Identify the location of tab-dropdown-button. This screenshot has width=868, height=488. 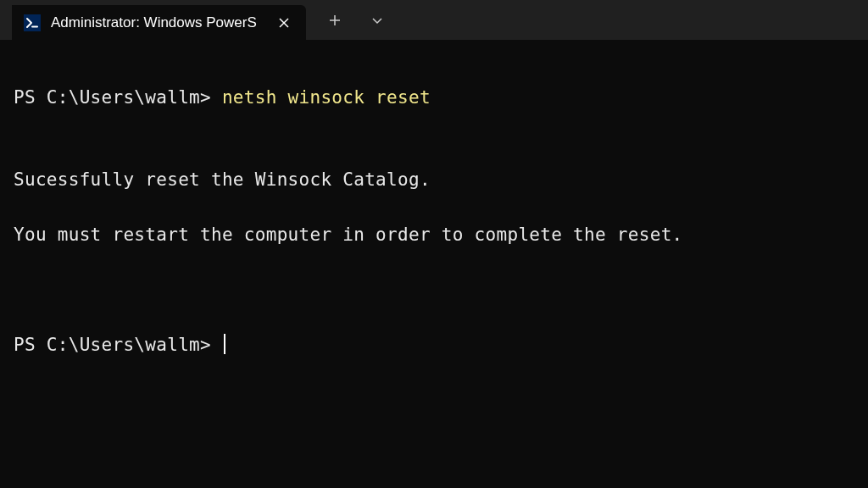
(377, 20).